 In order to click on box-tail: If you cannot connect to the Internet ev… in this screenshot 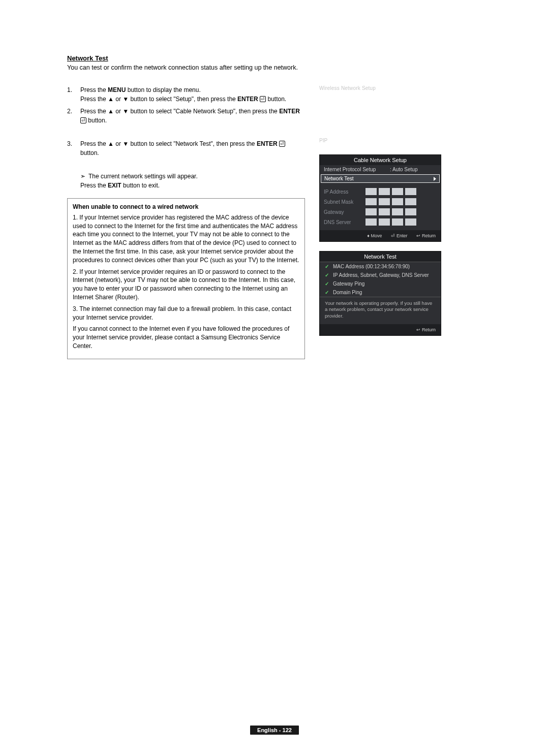, I will do `click(186, 337)`.